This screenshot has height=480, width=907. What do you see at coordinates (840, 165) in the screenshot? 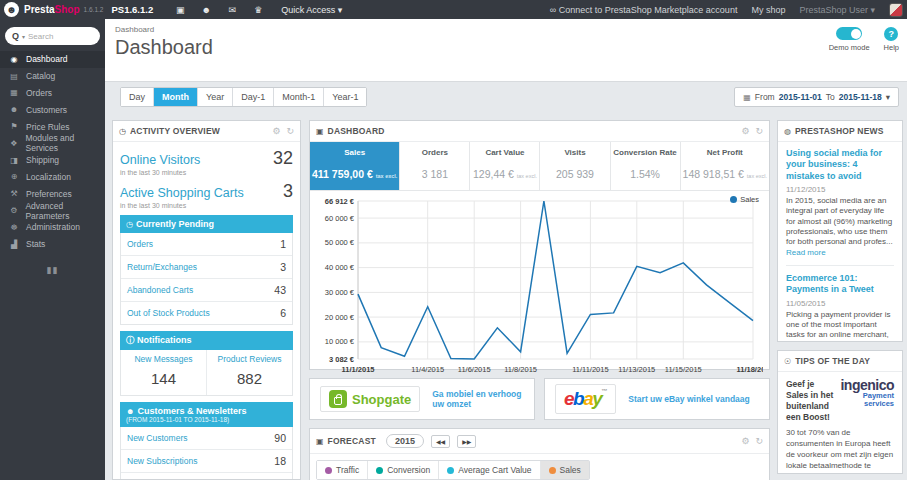
I see `article-title-link: Using social media for your business: 4 …` at bounding box center [840, 165].